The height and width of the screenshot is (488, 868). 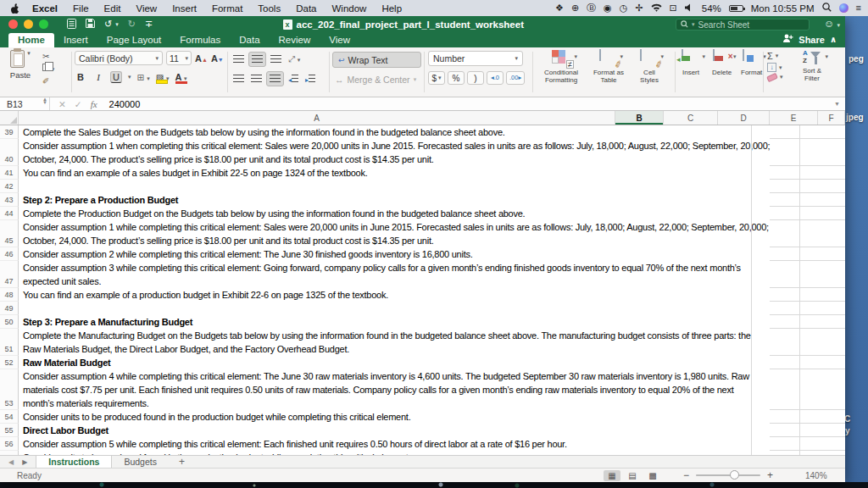 What do you see at coordinates (612, 476) in the screenshot?
I see `normal-view-button: ▦` at bounding box center [612, 476].